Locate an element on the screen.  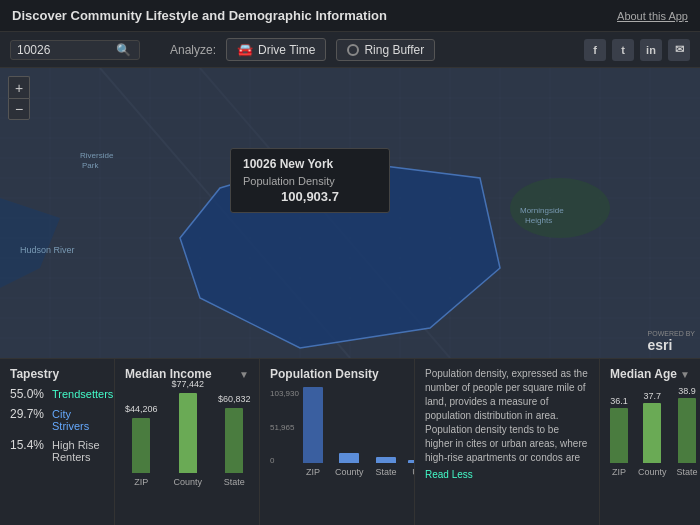
density-y-axis: 103,930 51,965 0 is located at coordinates (286, 432).